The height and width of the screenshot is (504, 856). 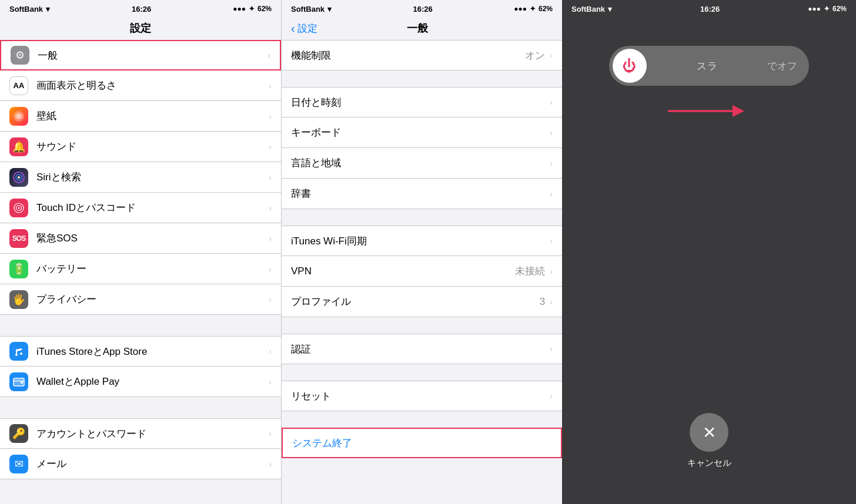 I want to click on reset-chevron: ›, so click(x=551, y=396).